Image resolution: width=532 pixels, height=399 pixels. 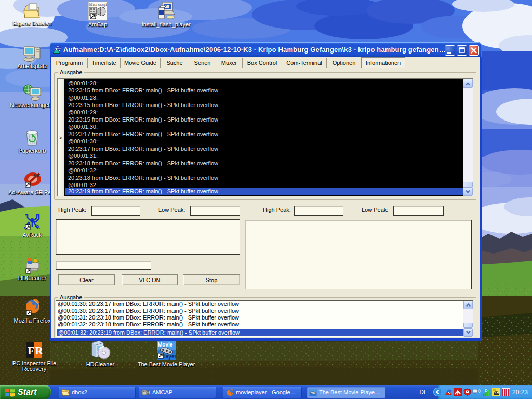 I want to click on svg-text: se, so click(x=36, y=175).